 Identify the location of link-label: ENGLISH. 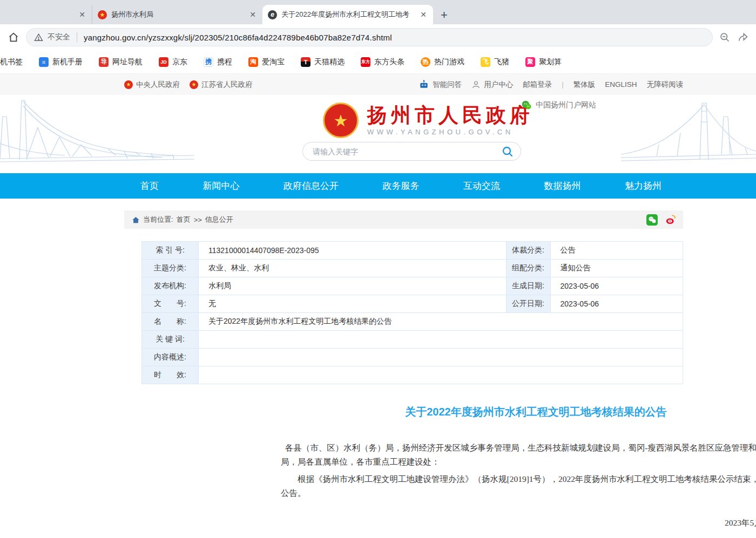
(621, 84).